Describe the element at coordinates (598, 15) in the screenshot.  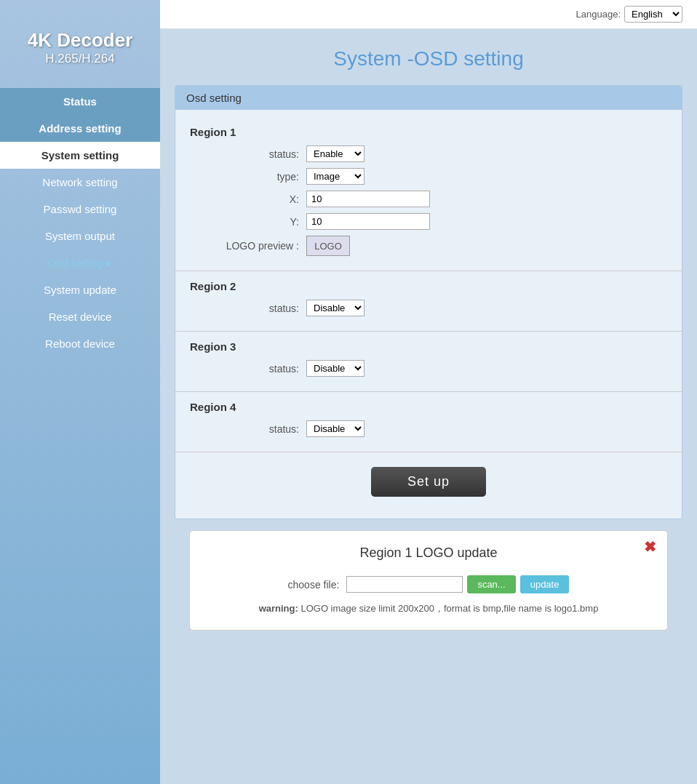
I see `language-label: Language:` at that location.